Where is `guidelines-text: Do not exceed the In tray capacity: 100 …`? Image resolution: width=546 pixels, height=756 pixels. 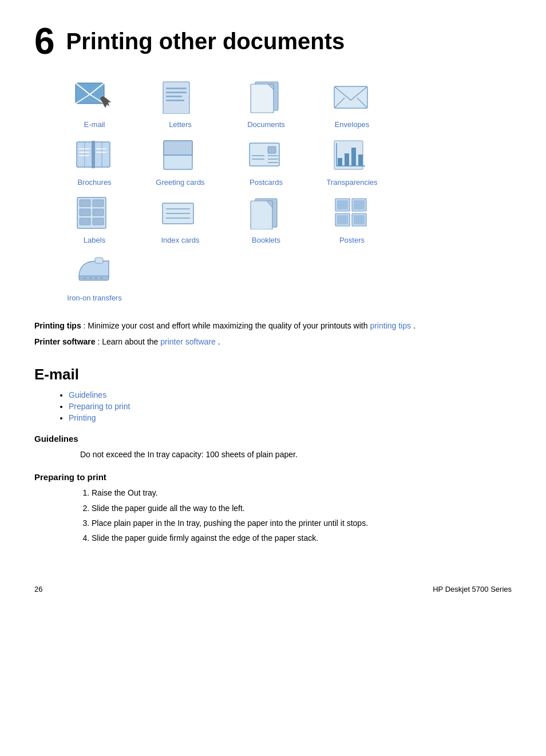 guidelines-text: Do not exceed the In tray capacity: 100 … is located at coordinates (296, 454).